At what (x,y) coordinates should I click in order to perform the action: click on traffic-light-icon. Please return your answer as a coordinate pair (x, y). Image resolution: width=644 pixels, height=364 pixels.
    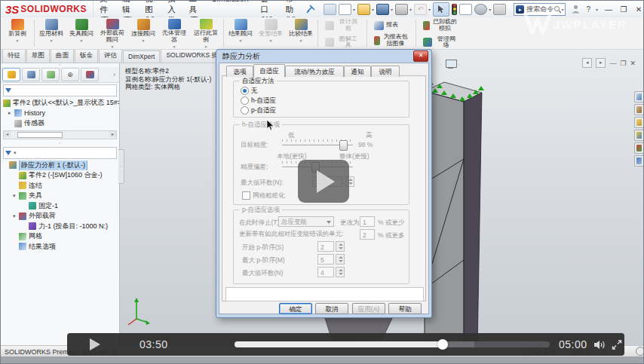
    Looking at the image, I should click on (454, 9).